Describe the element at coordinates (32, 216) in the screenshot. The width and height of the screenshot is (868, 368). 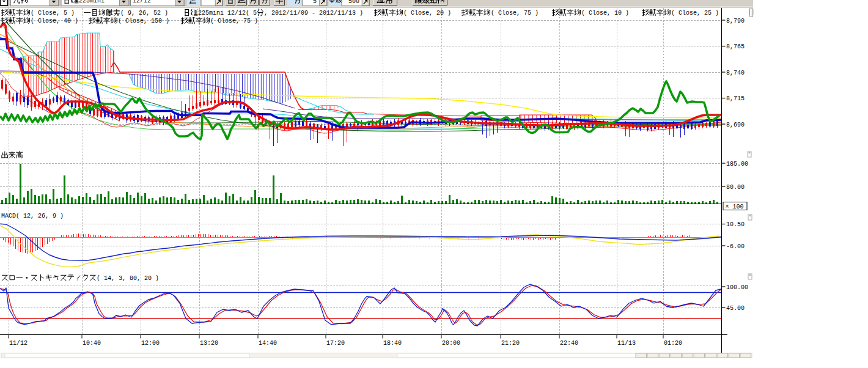
I see `svg-text: MACD( 12, 26, 9 )` at that location.